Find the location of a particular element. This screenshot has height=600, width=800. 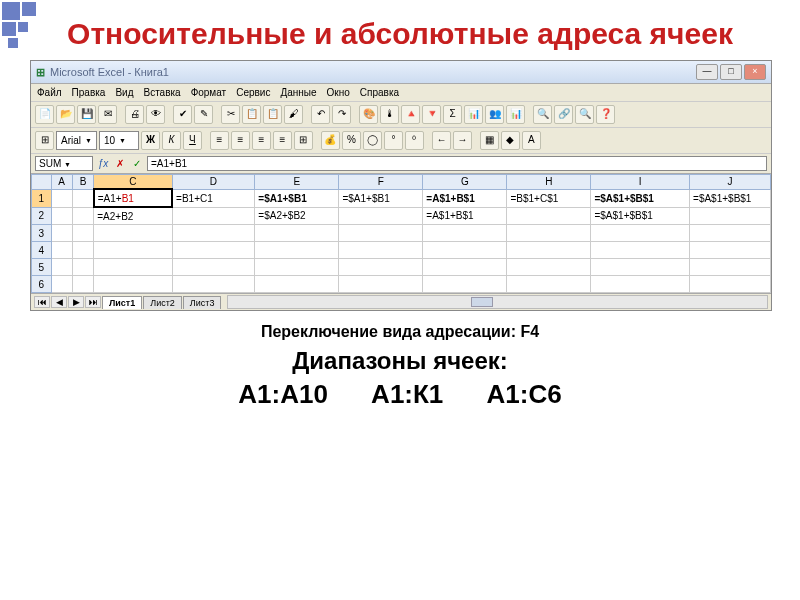

cell-A1 is located at coordinates (62, 198).